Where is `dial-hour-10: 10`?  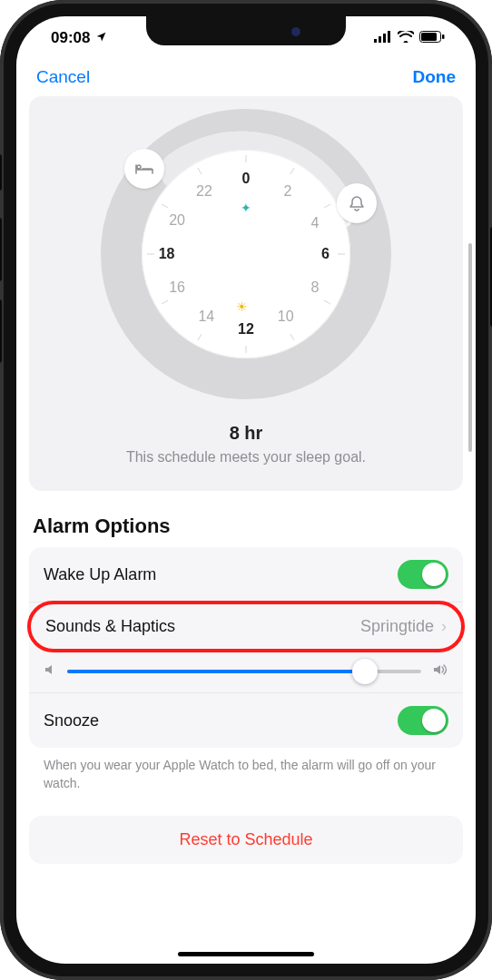
dial-hour-10: 10 is located at coordinates (286, 317).